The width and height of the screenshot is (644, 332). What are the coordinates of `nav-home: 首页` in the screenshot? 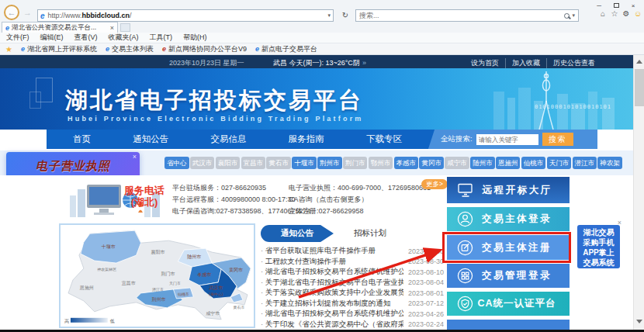 It's located at (82, 140).